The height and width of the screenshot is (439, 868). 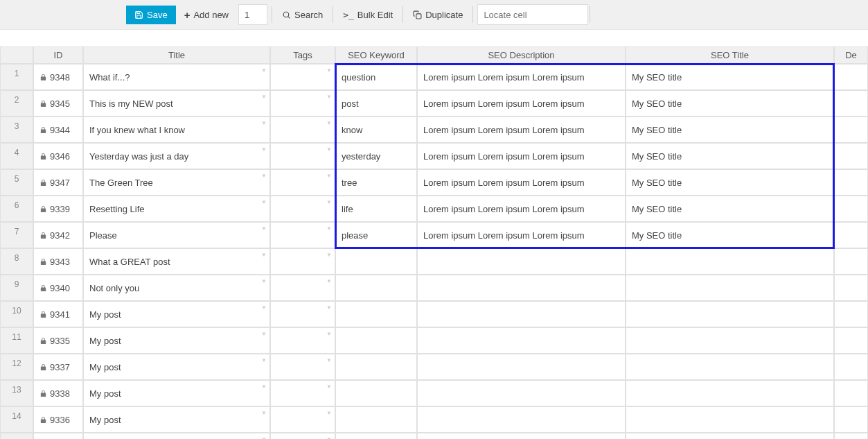 I want to click on row-number: 4, so click(x=17, y=156).